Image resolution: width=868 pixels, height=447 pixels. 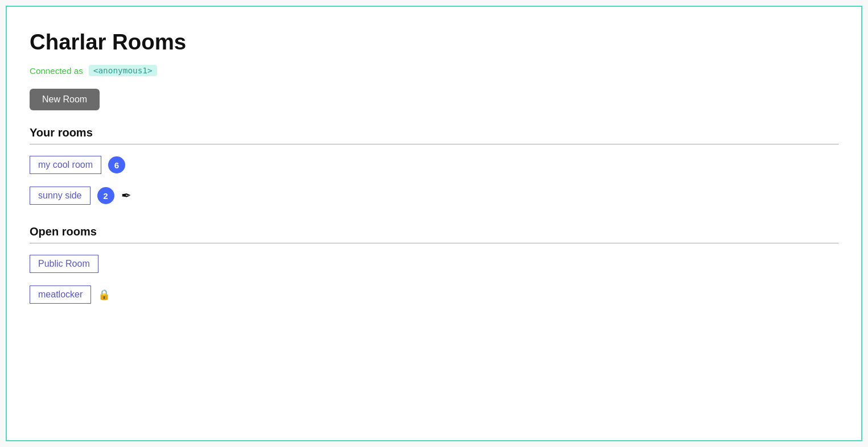 I want to click on open-rooms-title: Open rooms, so click(x=434, y=232).